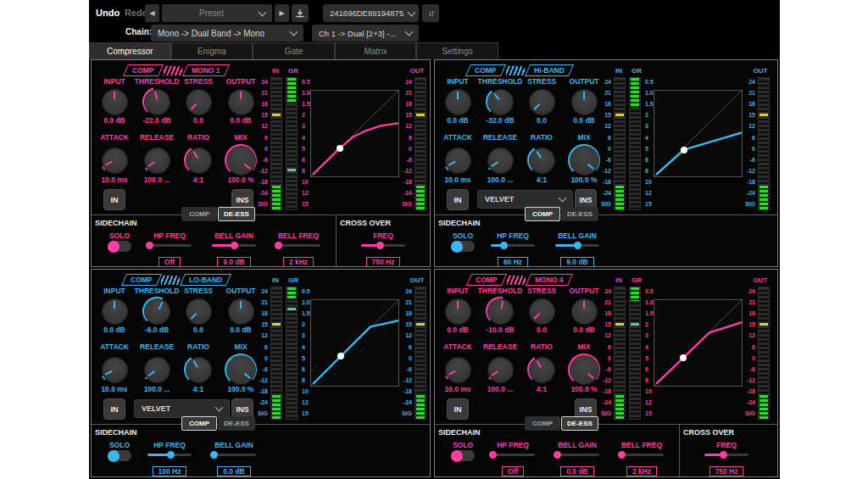 The width and height of the screenshot is (868, 479). I want to click on preset-dropdown: Preset, so click(217, 14).